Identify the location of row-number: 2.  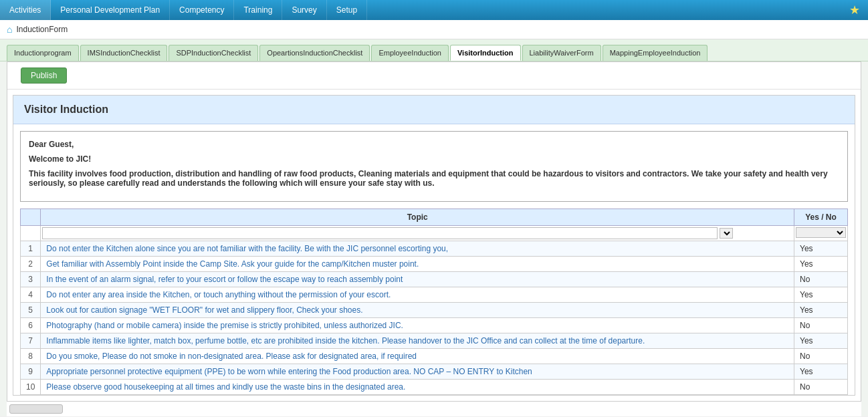
(31, 265).